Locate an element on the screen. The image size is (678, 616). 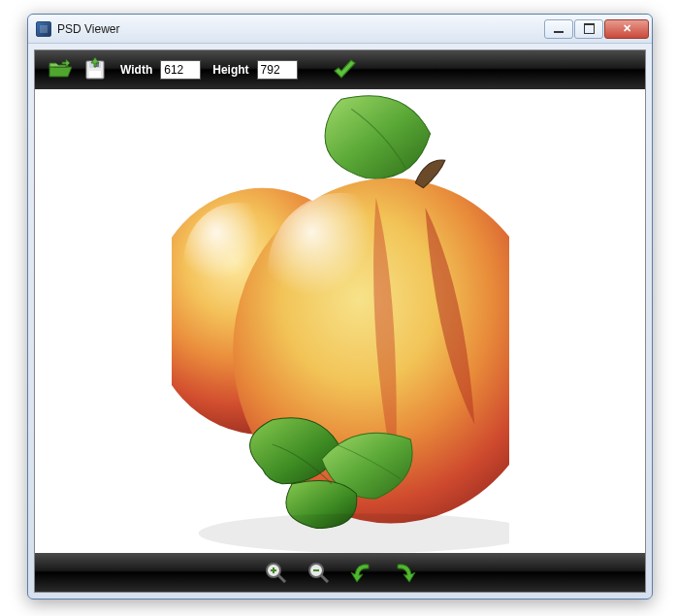
height-input is located at coordinates (277, 70).